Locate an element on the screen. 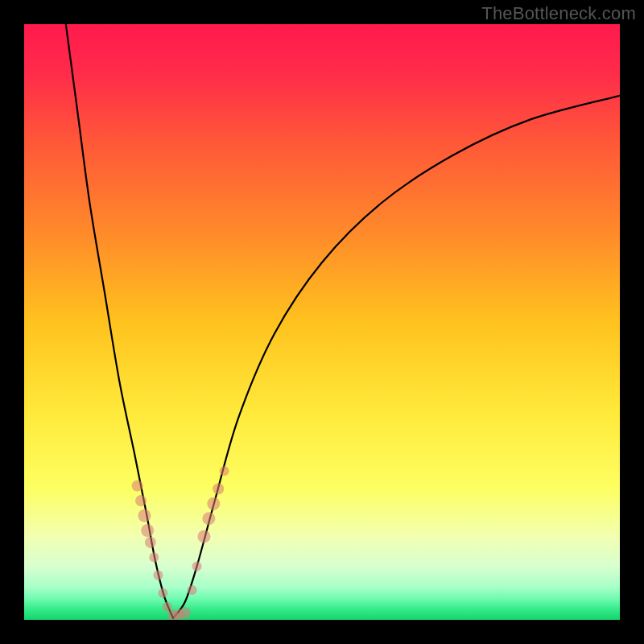 This screenshot has height=644, width=644. watermark-text: TheBottleneck.com is located at coordinates (559, 14).